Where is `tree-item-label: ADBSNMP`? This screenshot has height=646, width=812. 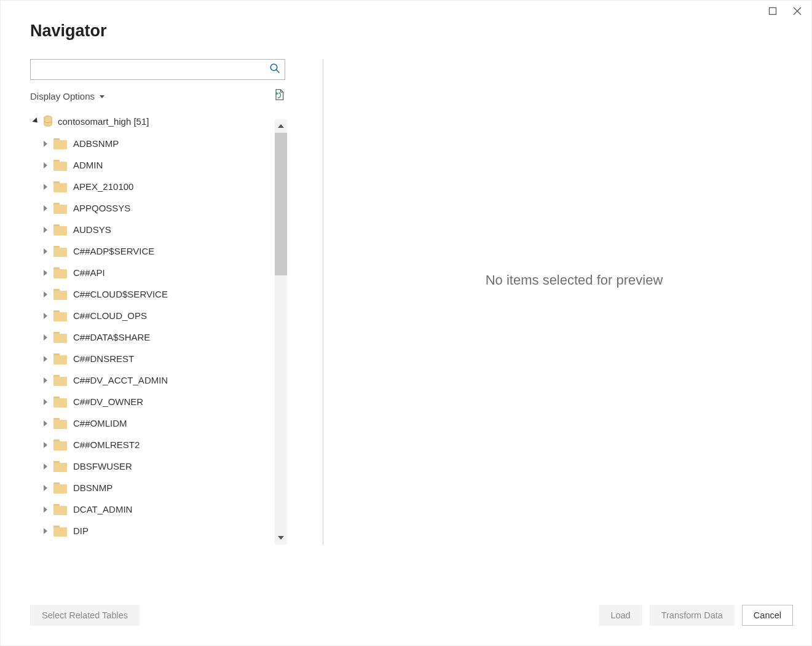 tree-item-label: ADBSNMP is located at coordinates (96, 144).